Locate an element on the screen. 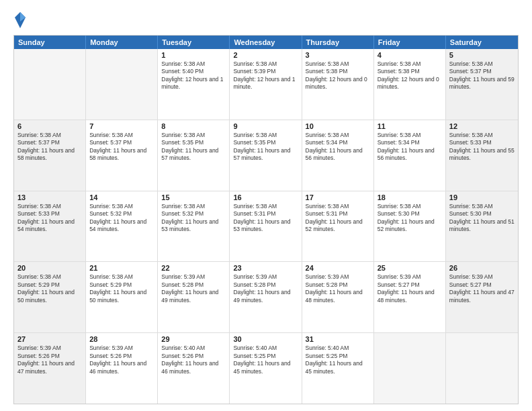 Image resolution: width=532 pixels, height=411 pixels. header is located at coordinates (266, 20).